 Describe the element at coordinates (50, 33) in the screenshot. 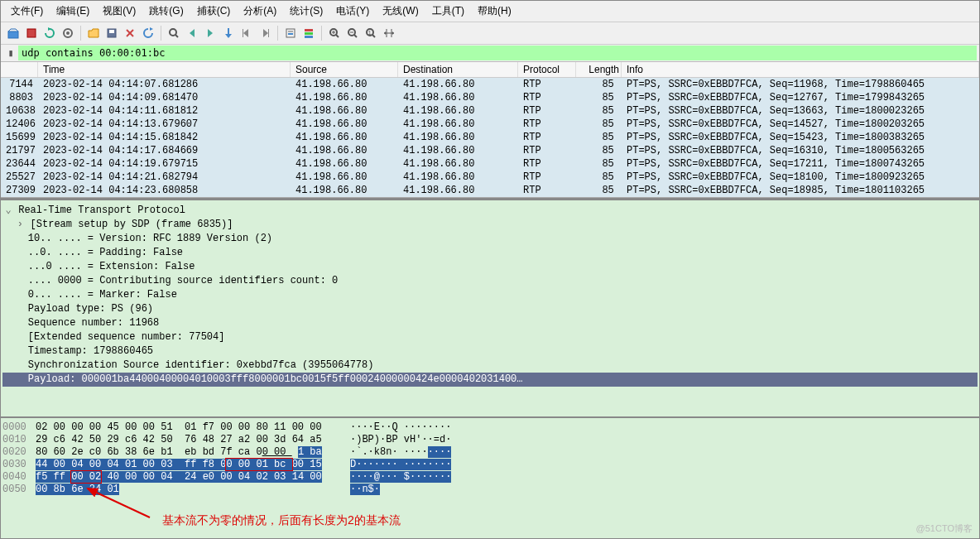

I see `restart-capture-icon` at that location.